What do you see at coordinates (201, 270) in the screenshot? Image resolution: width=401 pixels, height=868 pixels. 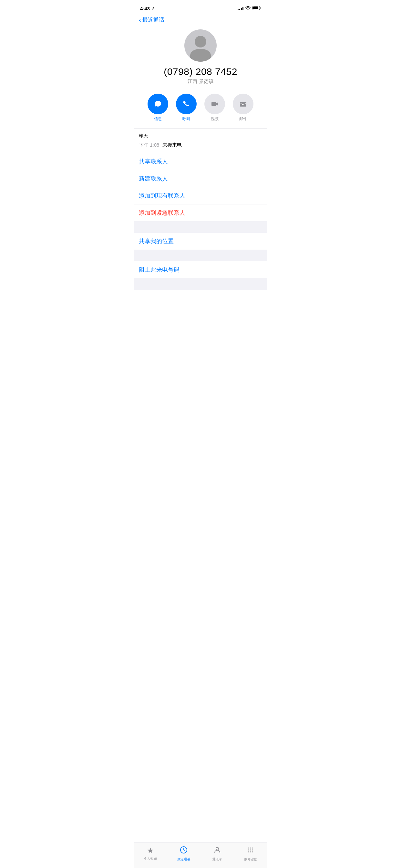 I see `block-number-item: 阻止此来电号码` at bounding box center [201, 270].